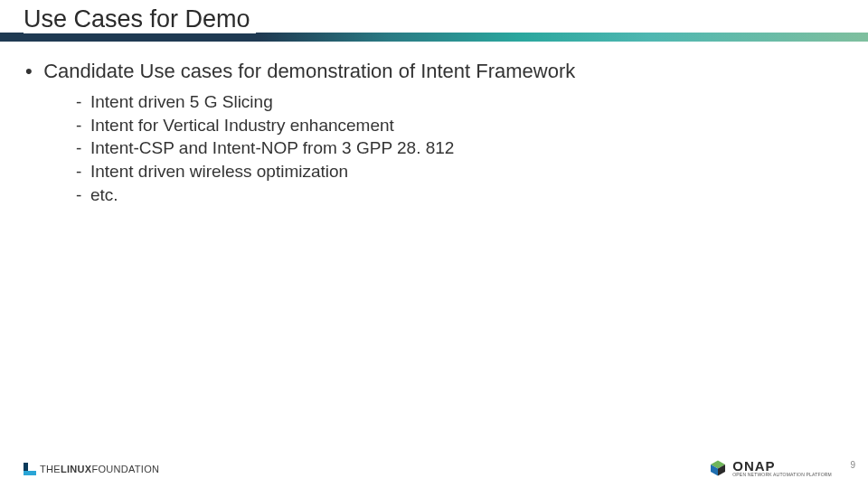  I want to click on lf-prefix: THE, so click(51, 469).